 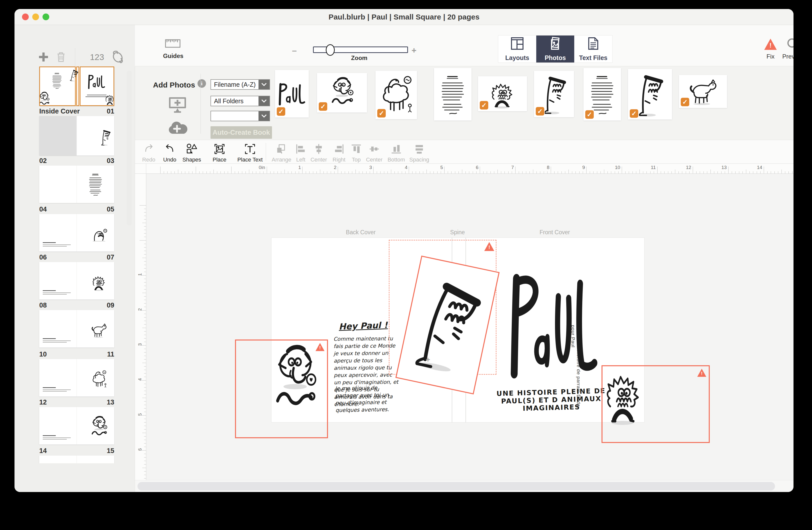 What do you see at coordinates (593, 49) in the screenshot?
I see `tab-text-files: Text Files` at bounding box center [593, 49].